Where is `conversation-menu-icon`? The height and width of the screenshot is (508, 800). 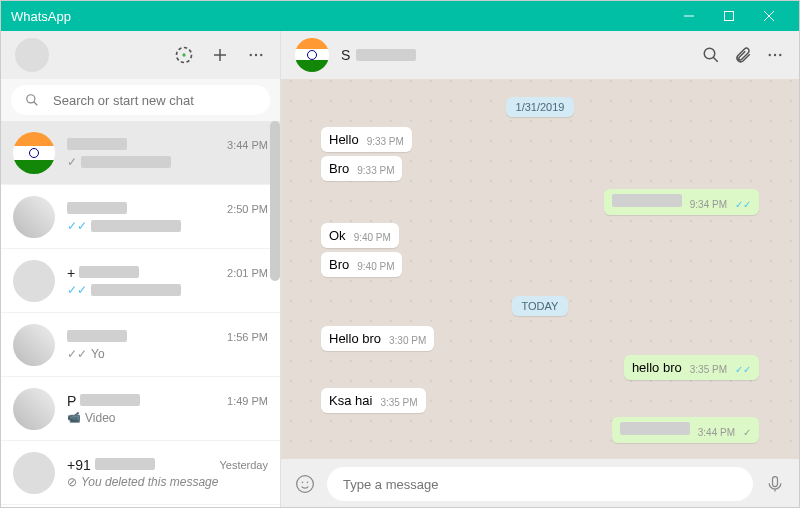 conversation-menu-icon is located at coordinates (775, 55).